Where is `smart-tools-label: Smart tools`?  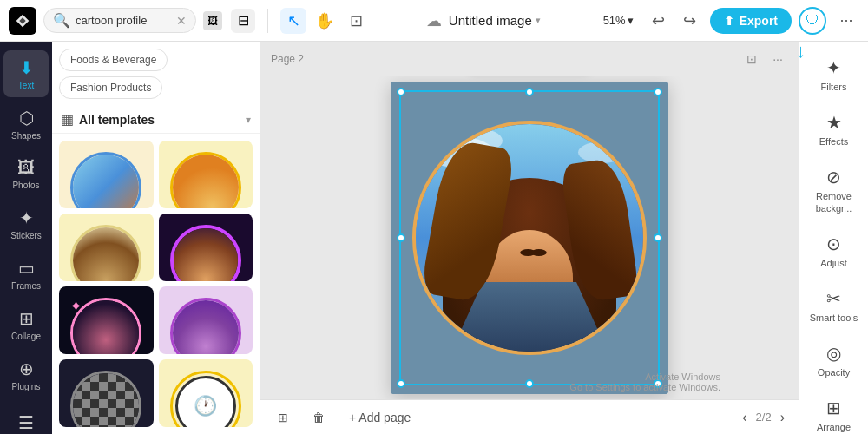
smart-tools-label: Smart tools is located at coordinates (834, 318).